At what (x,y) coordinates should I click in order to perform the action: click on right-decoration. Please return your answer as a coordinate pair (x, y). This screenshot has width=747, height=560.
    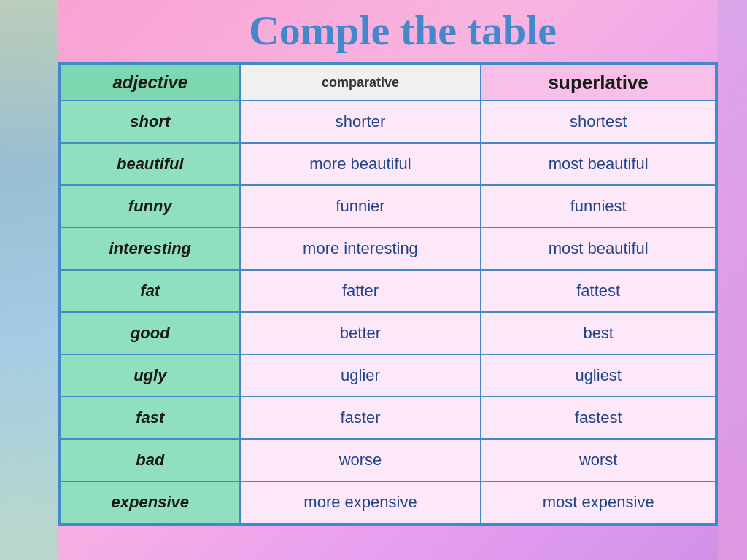
    Looking at the image, I should click on (732, 280).